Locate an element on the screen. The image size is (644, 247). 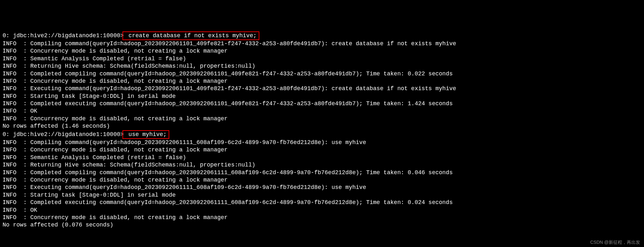
sql-command-highlight: create database if not exists myhive; is located at coordinates (191, 36).